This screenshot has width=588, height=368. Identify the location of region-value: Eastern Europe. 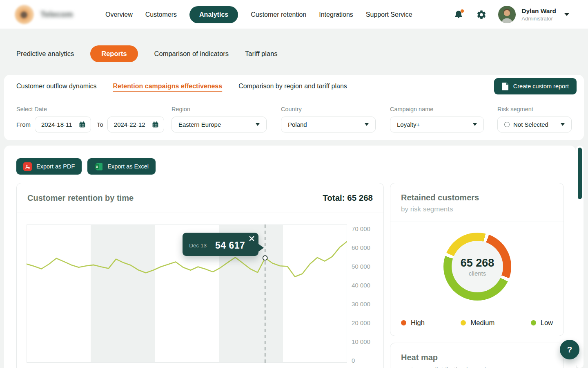
(200, 124).